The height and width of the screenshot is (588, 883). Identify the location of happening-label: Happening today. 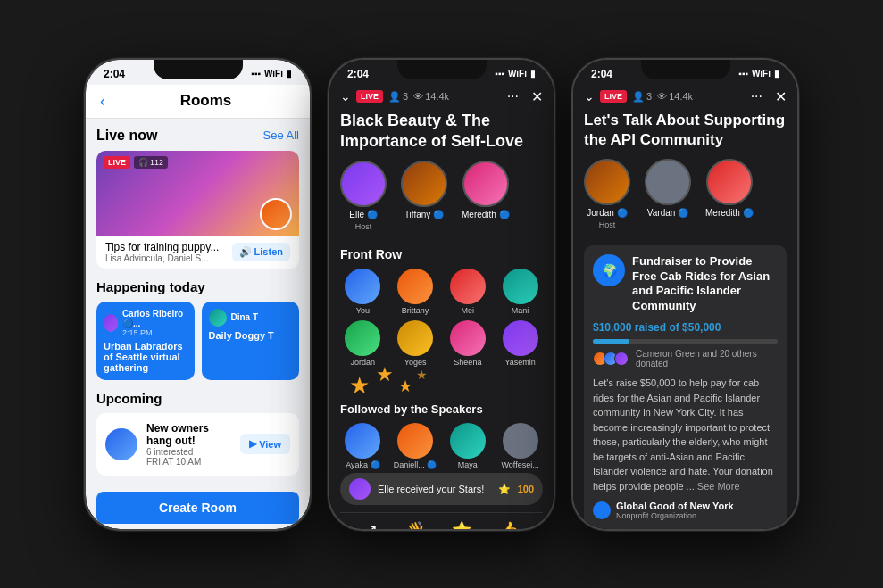
(198, 287).